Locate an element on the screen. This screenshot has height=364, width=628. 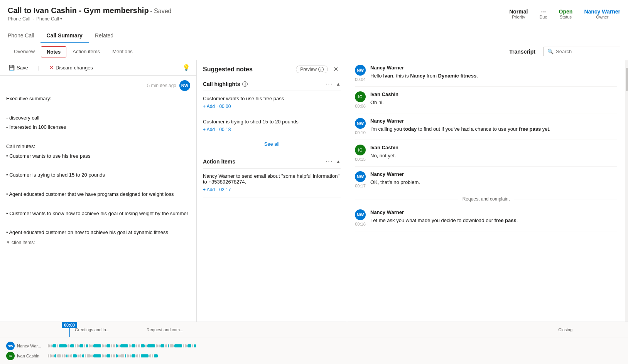
timeline-label-2: Request and com... is located at coordinates (165, 330).